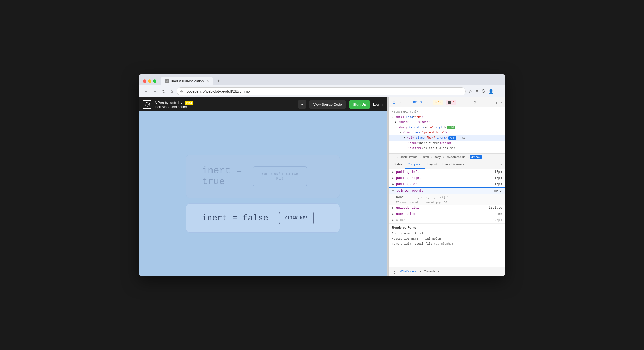 This screenshot has width=644, height=350. I want to click on breadcrumb-body: body, so click(438, 157).